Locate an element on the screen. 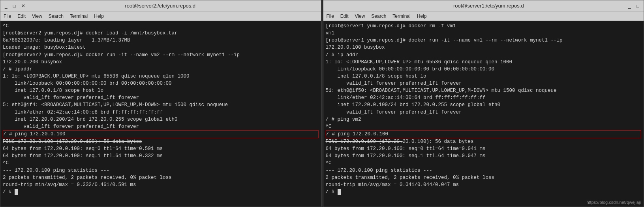 Image resolution: width=644 pixels, height=207 pixels. minimize-btn-right: _ is located at coordinates (629, 6).